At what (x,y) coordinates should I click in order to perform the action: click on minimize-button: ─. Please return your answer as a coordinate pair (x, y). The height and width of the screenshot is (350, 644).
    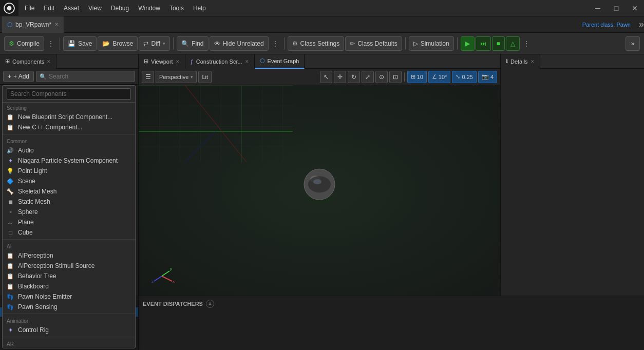
    Looking at the image, I should click on (598, 8).